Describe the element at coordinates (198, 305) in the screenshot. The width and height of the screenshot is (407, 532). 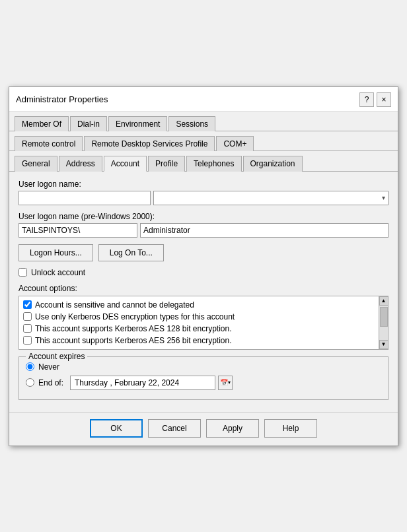
I see `option-row-1: Account is sensitive and cannot be deleg…` at that location.